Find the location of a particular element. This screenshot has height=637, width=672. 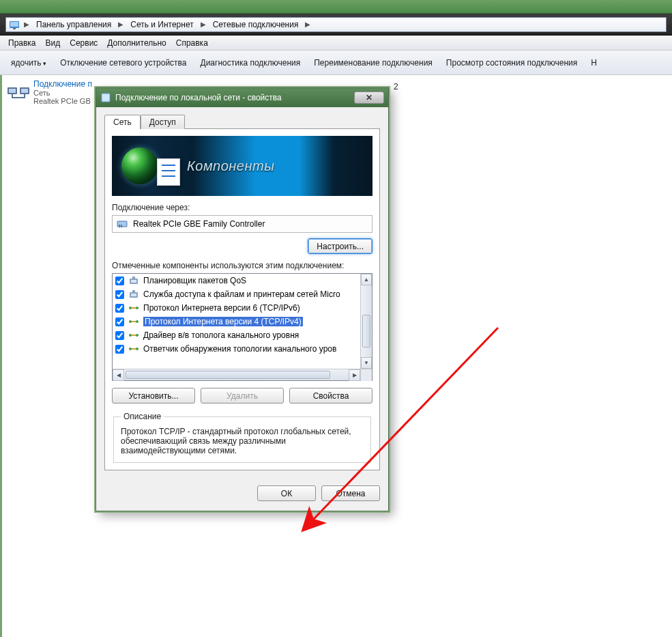

properties-button: Свойства is located at coordinates (331, 396).